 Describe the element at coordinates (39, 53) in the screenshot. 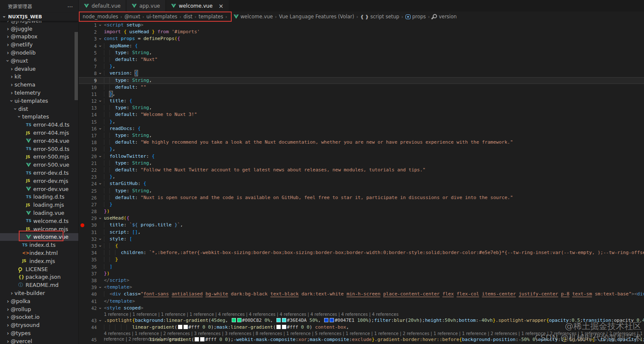

I see `tree-item-@nodelib: ›@nodelib` at that location.